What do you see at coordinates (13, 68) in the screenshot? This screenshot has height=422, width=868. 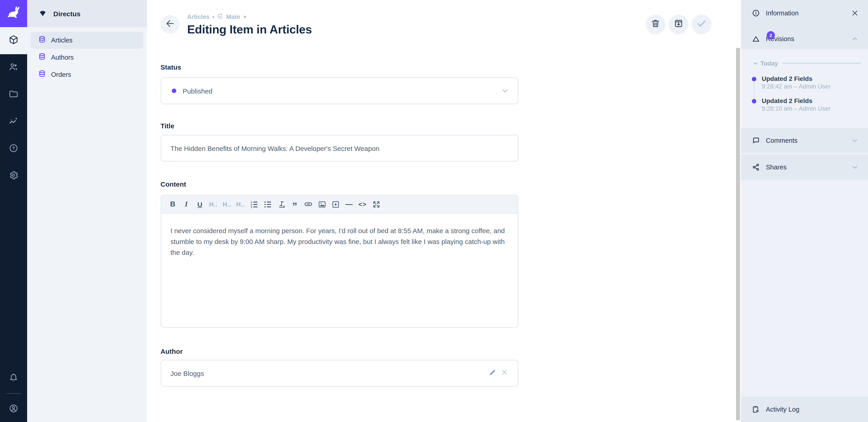 I see `people-icon` at bounding box center [13, 68].